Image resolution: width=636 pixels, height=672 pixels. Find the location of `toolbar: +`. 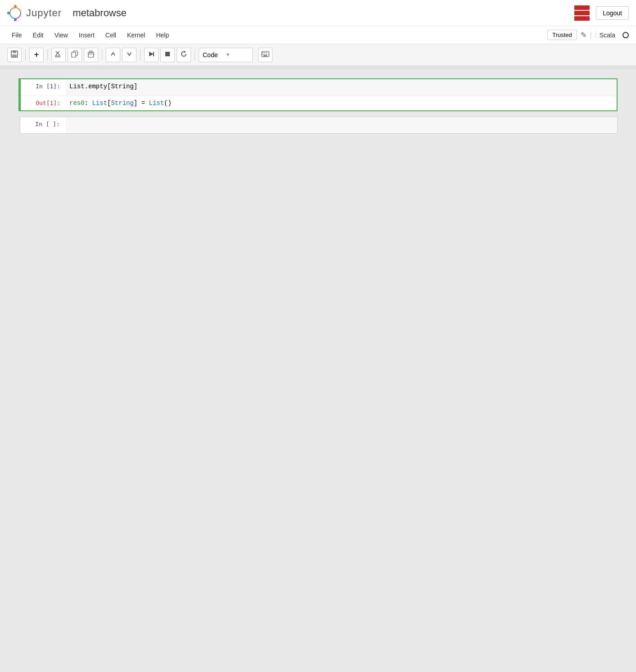

toolbar: + is located at coordinates (318, 55).